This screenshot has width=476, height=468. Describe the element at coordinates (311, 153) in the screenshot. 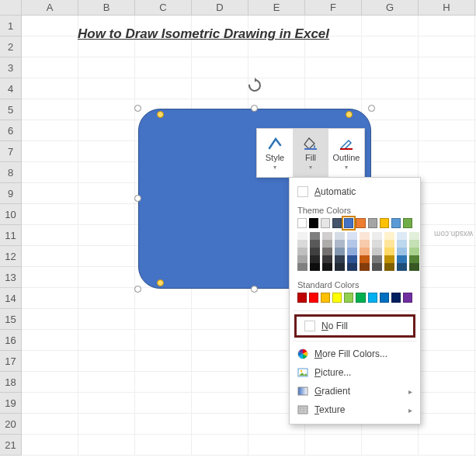

I see `fill-button: Fill ▾` at that location.